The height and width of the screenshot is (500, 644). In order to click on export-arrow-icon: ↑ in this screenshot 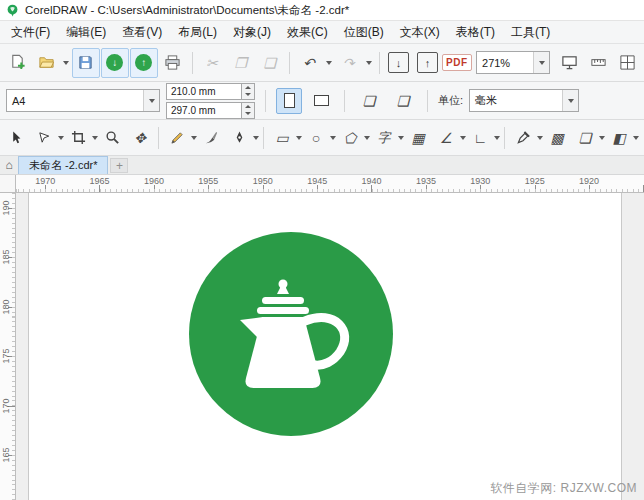, I will do `click(428, 62)`.